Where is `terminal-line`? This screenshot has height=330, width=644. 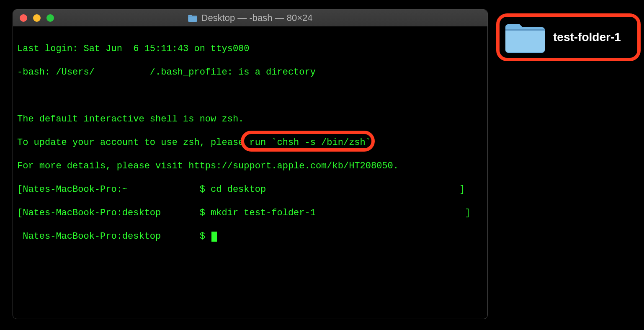
terminal-line is located at coordinates (250, 96).